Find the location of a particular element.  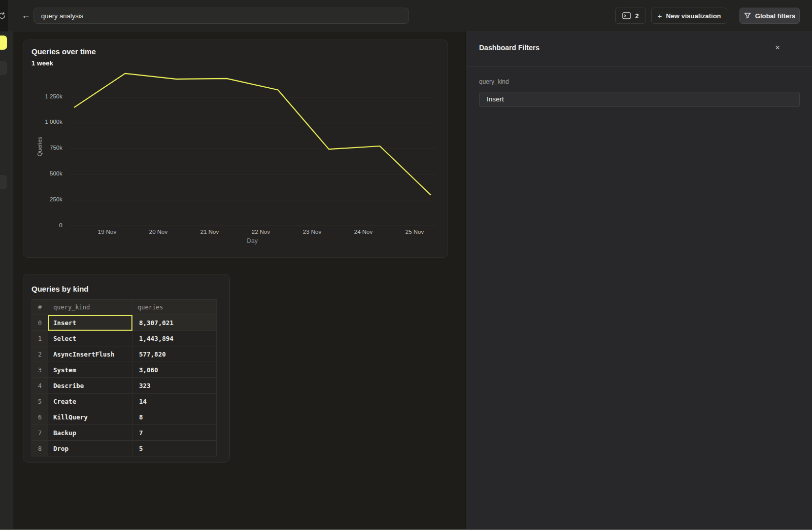

y-tick-label: 250k is located at coordinates (43, 199).